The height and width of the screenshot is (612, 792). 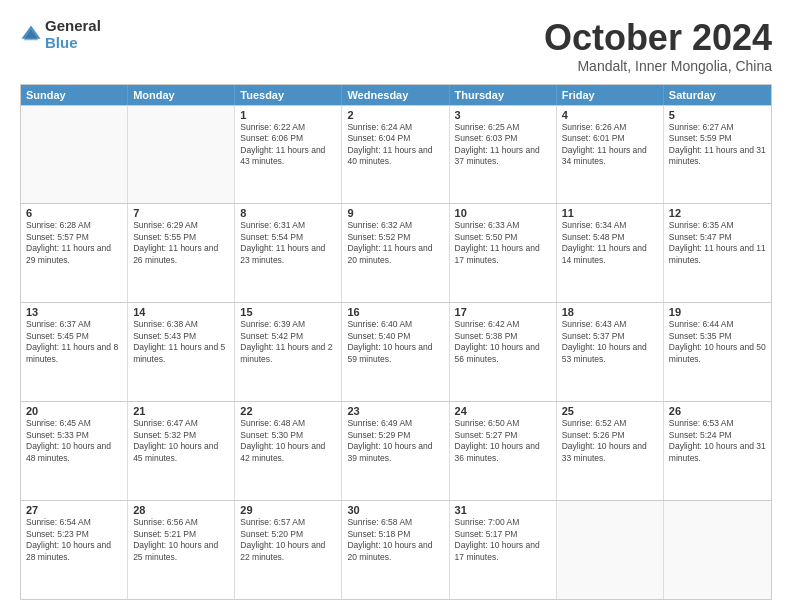 What do you see at coordinates (610, 95) in the screenshot?
I see `calendar-header-cell: Friday` at bounding box center [610, 95].